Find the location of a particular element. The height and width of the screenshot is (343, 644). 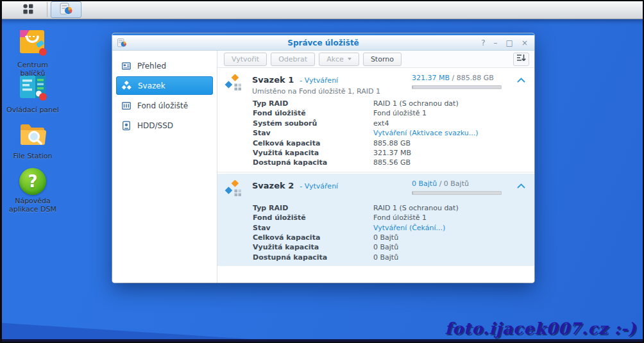

cancel-button: Storno is located at coordinates (382, 59).